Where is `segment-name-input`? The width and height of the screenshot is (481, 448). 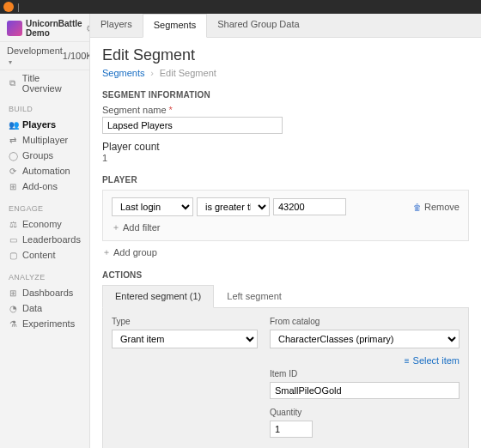 segment-name-input is located at coordinates (192, 125).